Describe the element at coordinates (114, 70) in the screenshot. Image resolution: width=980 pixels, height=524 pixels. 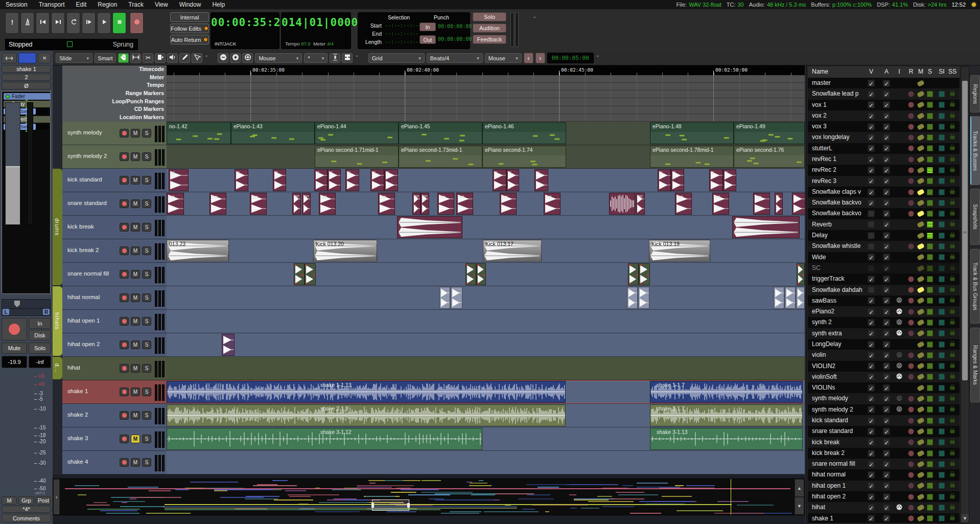
I see `ruler-label-timecode: Timecode` at that location.